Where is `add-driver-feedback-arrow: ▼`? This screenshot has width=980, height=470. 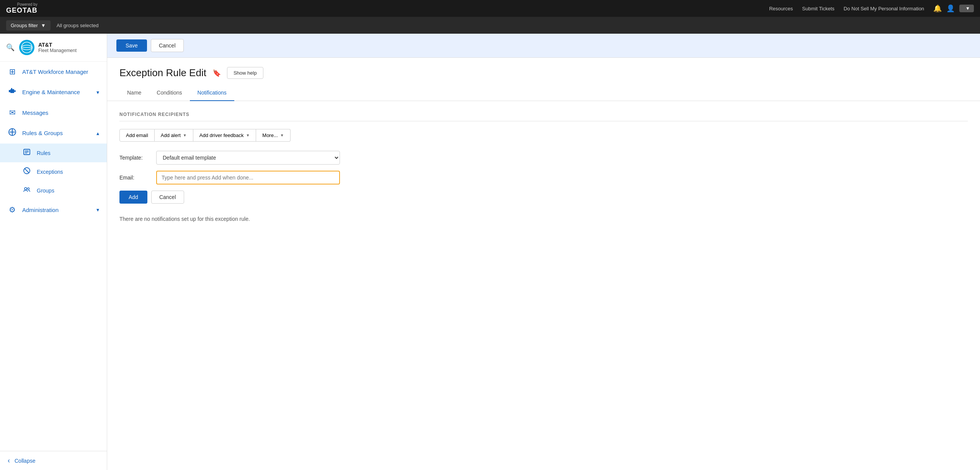 add-driver-feedback-arrow: ▼ is located at coordinates (248, 135).